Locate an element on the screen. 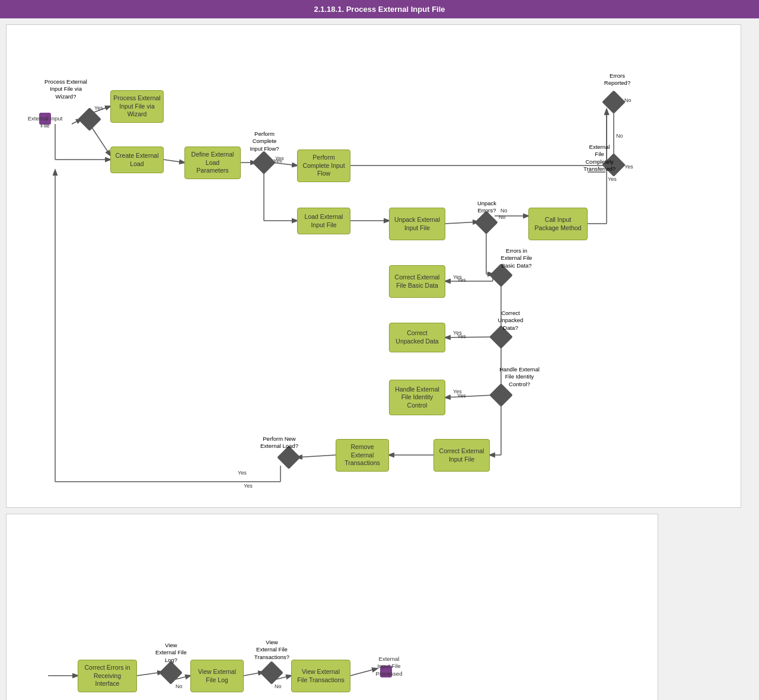  diamond-correct-unpacked-yes: Yes is located at coordinates (461, 336).